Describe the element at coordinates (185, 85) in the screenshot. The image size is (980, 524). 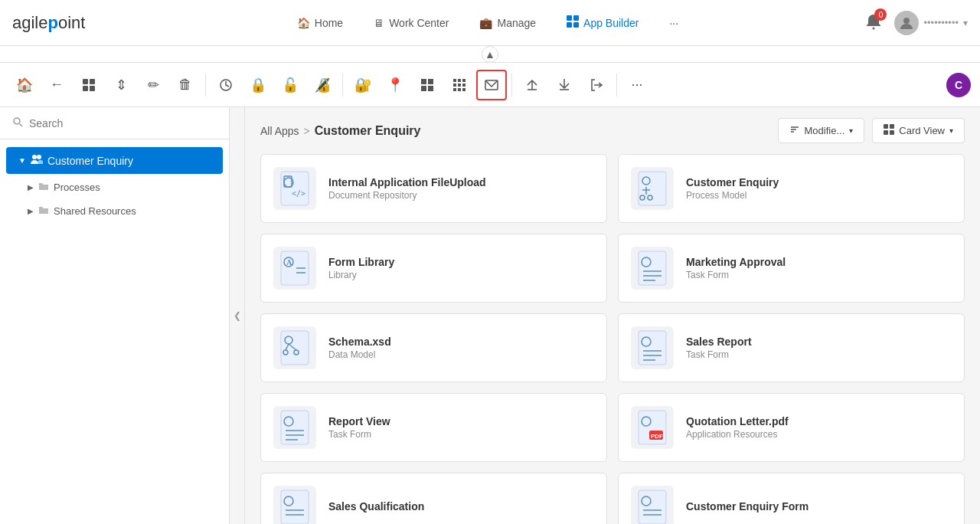
I see `toolbar-delete-button: 🗑` at that location.